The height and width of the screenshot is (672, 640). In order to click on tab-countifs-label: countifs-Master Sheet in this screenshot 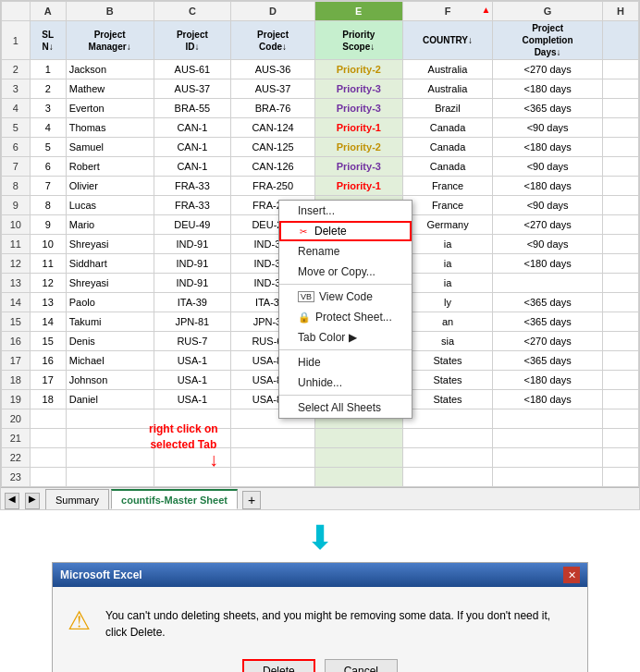, I will do `click(174, 500)`.